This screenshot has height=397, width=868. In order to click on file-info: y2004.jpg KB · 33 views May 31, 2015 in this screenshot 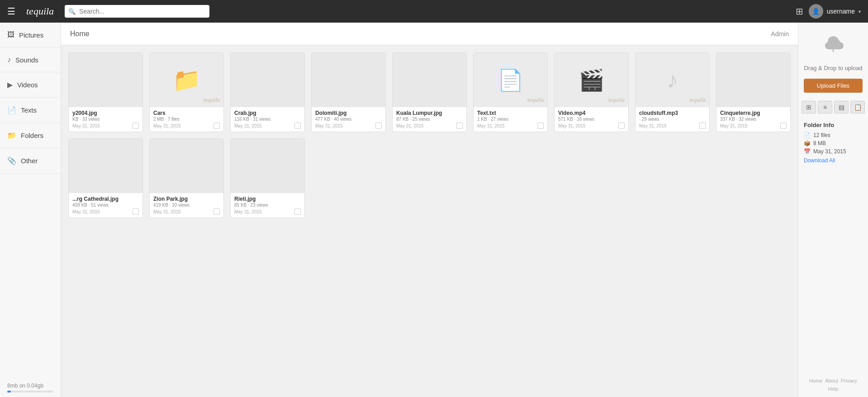, I will do `click(106, 119)`.